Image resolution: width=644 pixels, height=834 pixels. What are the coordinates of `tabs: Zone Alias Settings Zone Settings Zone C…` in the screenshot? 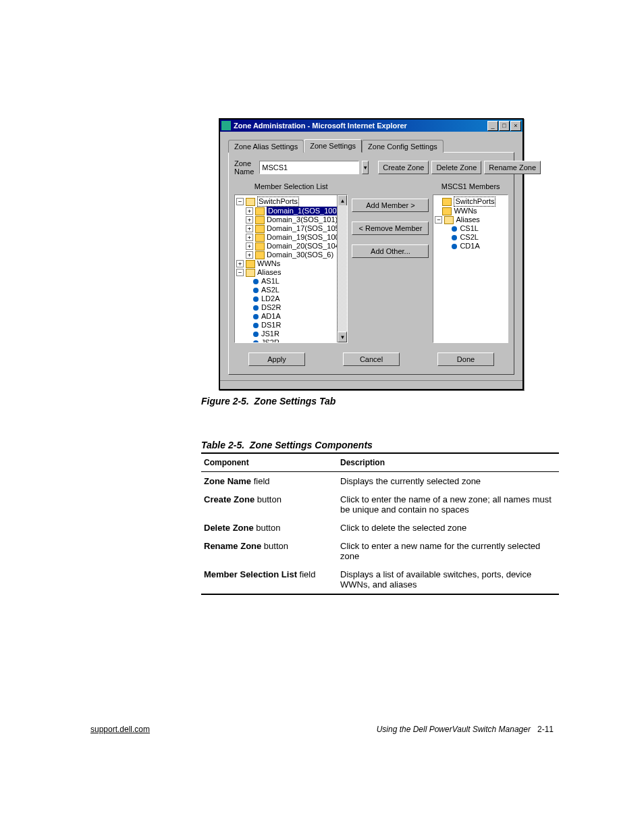 It's located at (371, 145).